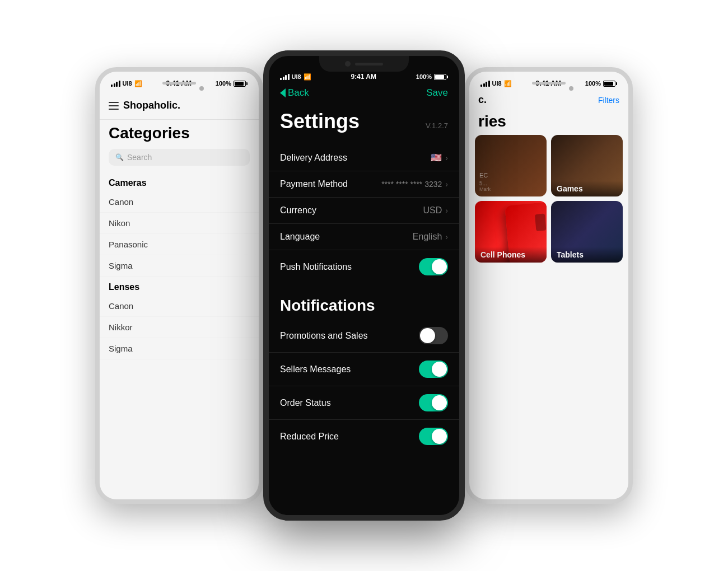 The height and width of the screenshot is (571, 728). I want to click on settings-title-row: Settings V.1.2.7, so click(364, 125).